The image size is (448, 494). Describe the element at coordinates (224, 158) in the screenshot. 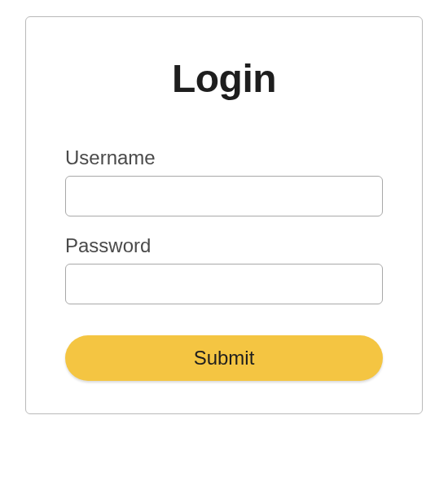

I see `username-label: Username` at that location.